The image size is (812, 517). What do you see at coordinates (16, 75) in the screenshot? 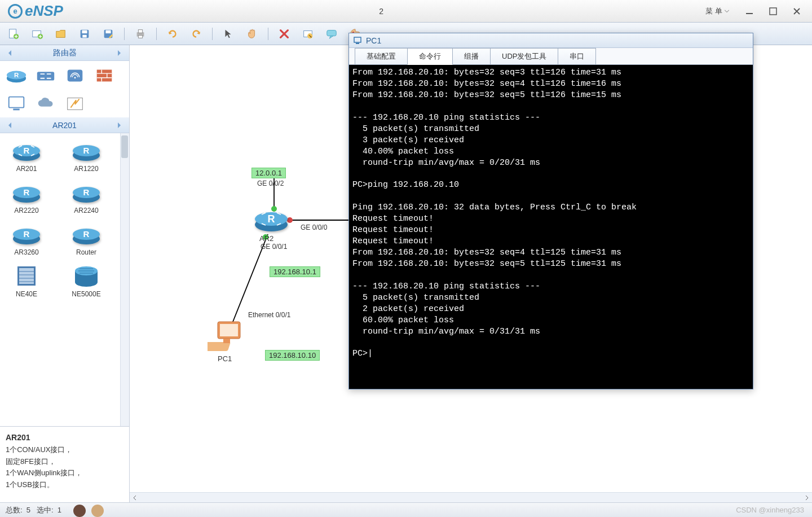
I see `router-category-icon: R` at bounding box center [16, 75].